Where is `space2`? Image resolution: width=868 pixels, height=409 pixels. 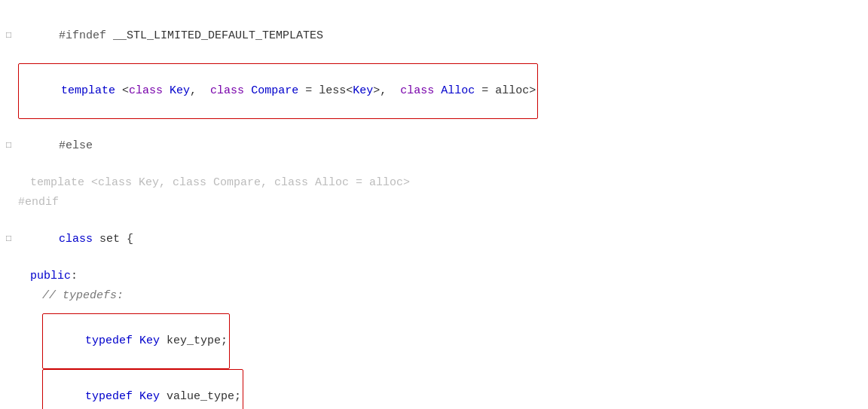 space2 is located at coordinates (247, 90).